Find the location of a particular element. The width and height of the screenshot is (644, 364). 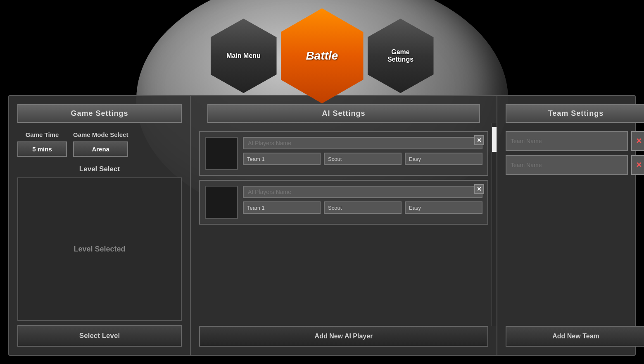

game-settings-header: Game Settings is located at coordinates (100, 113).